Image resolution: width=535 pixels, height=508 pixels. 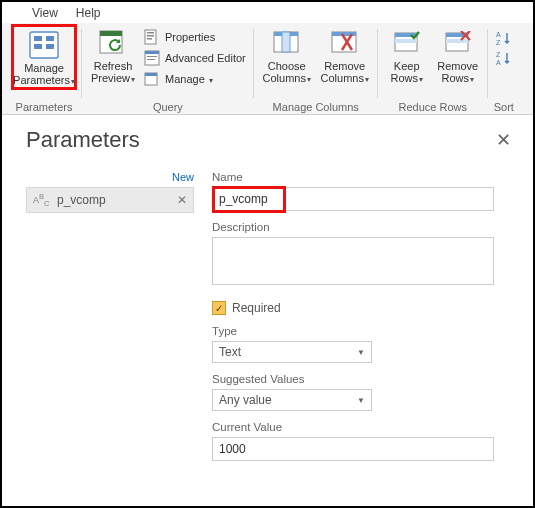 What do you see at coordinates (219, 308) in the screenshot?
I see `required-checkbox: ✓` at bounding box center [219, 308].